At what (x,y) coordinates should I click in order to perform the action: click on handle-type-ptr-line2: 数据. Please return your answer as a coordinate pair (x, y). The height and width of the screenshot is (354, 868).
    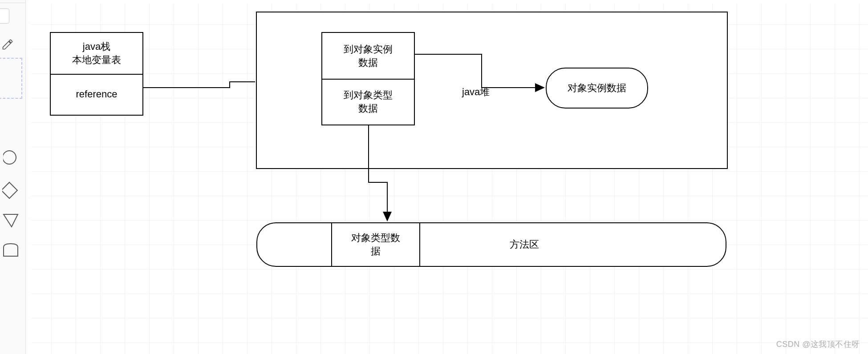
    Looking at the image, I should click on (368, 109).